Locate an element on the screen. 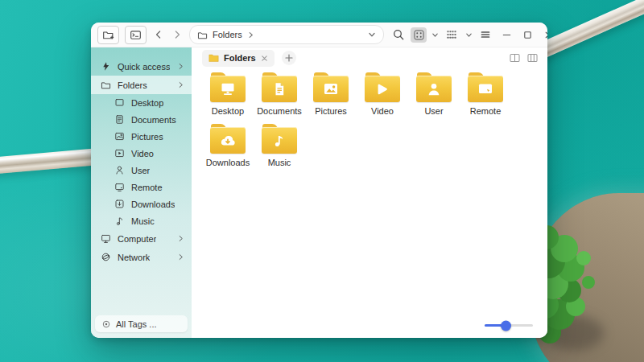 This screenshot has width=644, height=362. folder-music-icon is located at coordinates (279, 138).